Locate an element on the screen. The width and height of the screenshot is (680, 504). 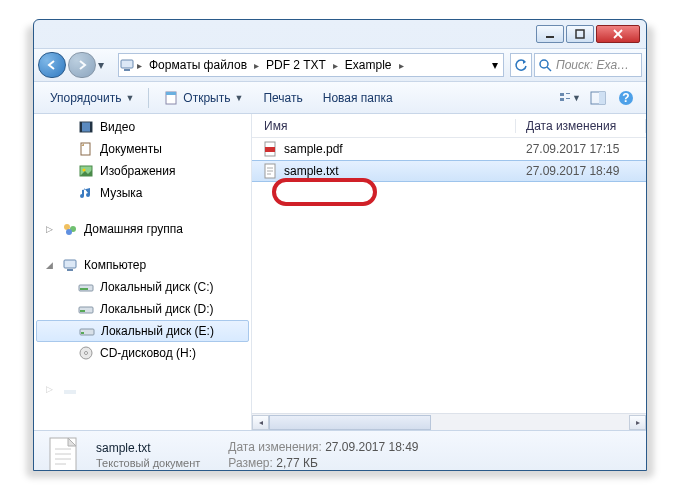
document-icon is located at coordinates (86, 149).